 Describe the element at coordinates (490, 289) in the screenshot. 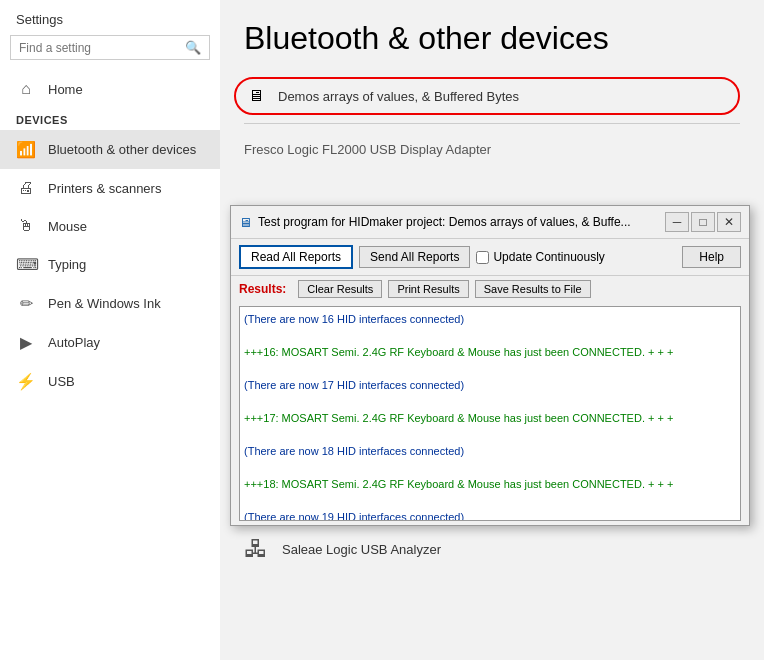

I see `results-bar: Results: Clear Results Print Results Sav…` at that location.